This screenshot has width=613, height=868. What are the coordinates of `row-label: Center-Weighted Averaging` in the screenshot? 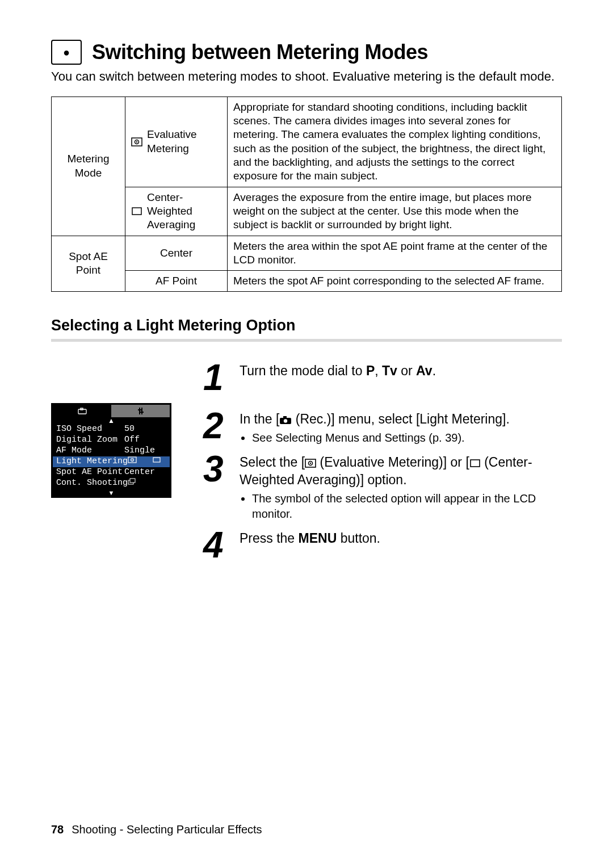 It's located at (184, 211).